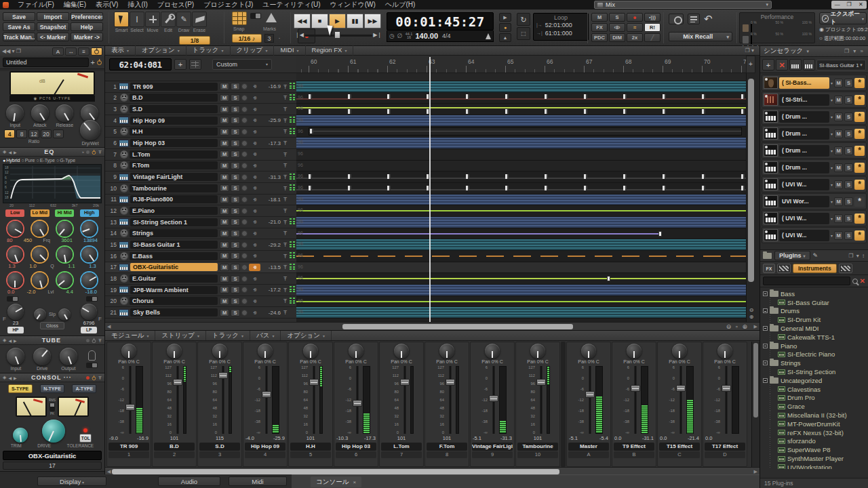 This screenshot has width=868, height=488. I want to click on collapse-icon: ◀◀ ▾ ❐, so click(12, 52).